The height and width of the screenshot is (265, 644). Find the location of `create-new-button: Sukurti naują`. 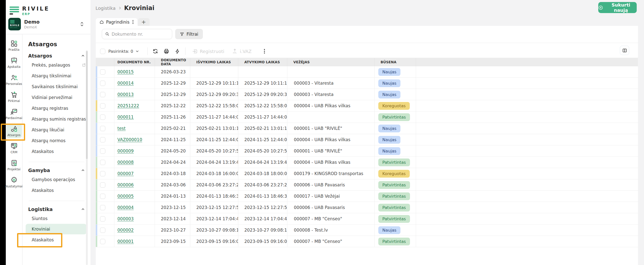

create-new-button: Sukurti naują is located at coordinates (617, 8).